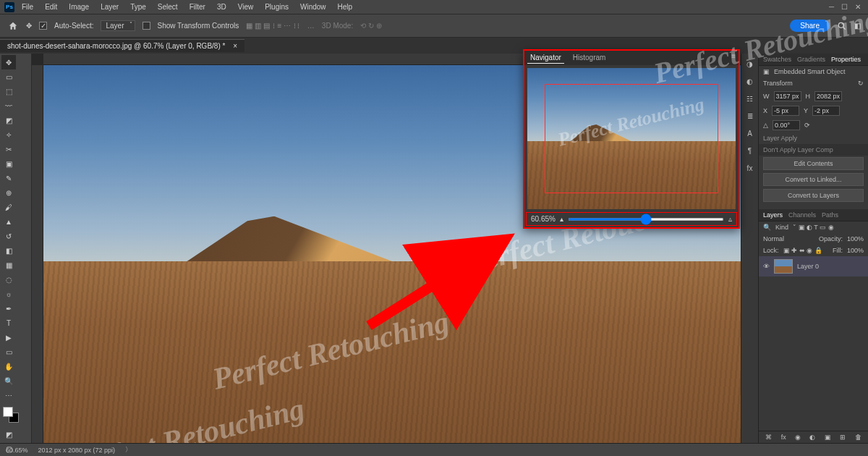  What do you see at coordinates (17, 450) in the screenshot?
I see `status-zoom: 60.65%` at bounding box center [17, 450].